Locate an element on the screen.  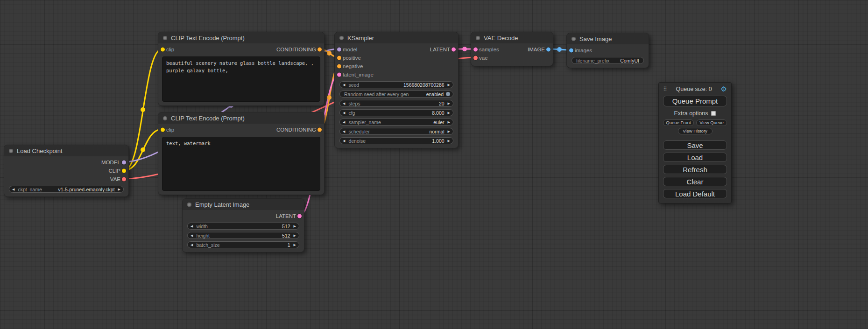
widget-label: sampler_name is located at coordinates (364, 122).